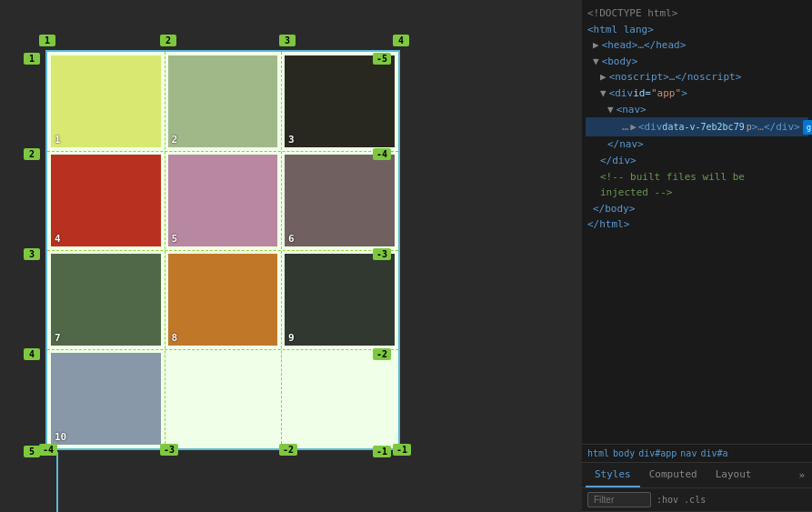 The width and height of the screenshot is (812, 512). Describe the element at coordinates (105, 102) in the screenshot. I see `grid-cell-1: 1` at that location.